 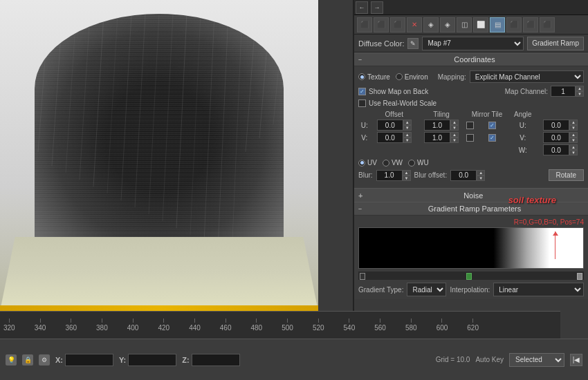 I want to click on panel-back-button: ←, so click(x=362, y=8).